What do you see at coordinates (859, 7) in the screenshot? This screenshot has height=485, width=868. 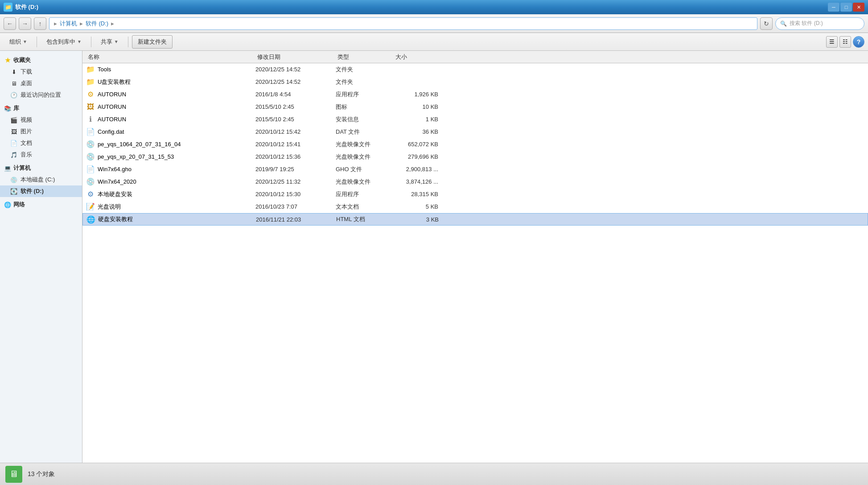 I see `close-button: ✕` at bounding box center [859, 7].